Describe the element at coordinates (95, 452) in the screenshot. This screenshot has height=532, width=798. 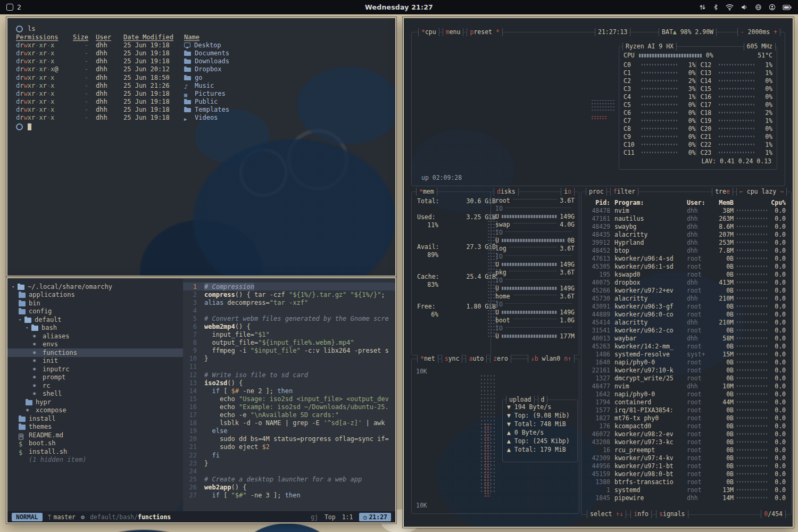
I see `tree-item: install.sh` at that location.